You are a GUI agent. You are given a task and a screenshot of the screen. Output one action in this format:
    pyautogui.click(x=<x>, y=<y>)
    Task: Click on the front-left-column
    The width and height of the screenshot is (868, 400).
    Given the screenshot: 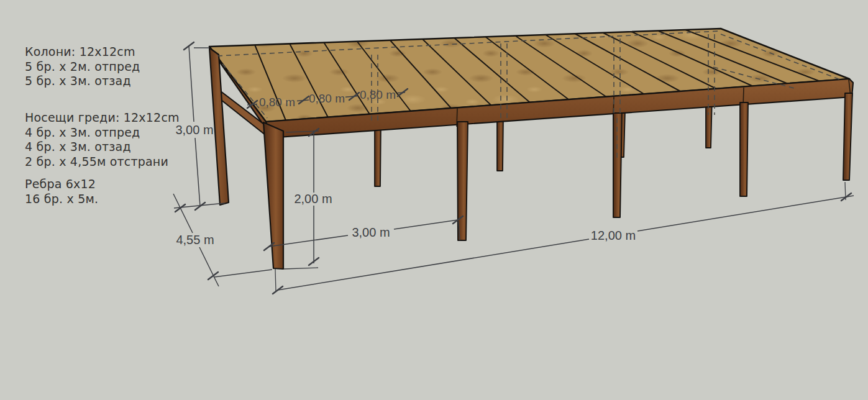 What is the action you would take?
    pyautogui.click(x=273, y=196)
    